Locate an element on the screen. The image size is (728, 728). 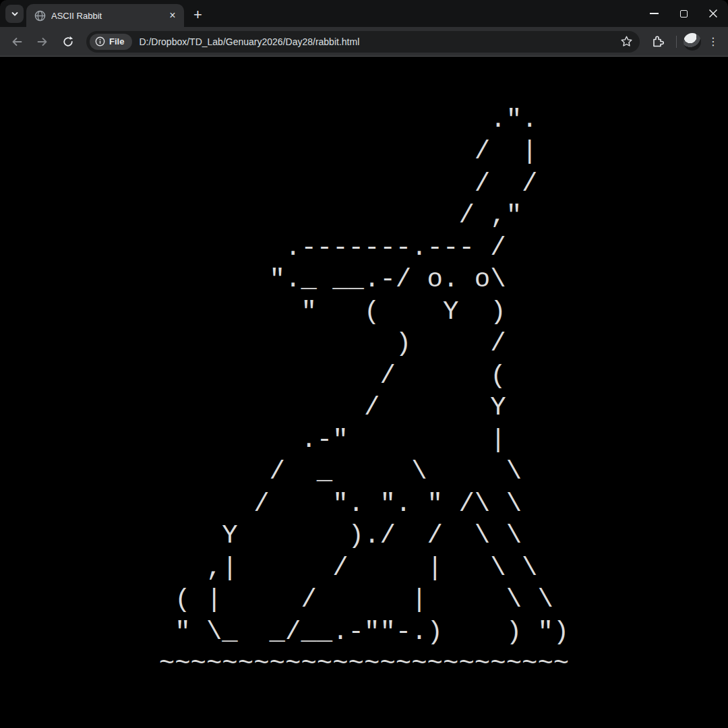
file-chip-label: File is located at coordinates (117, 42).